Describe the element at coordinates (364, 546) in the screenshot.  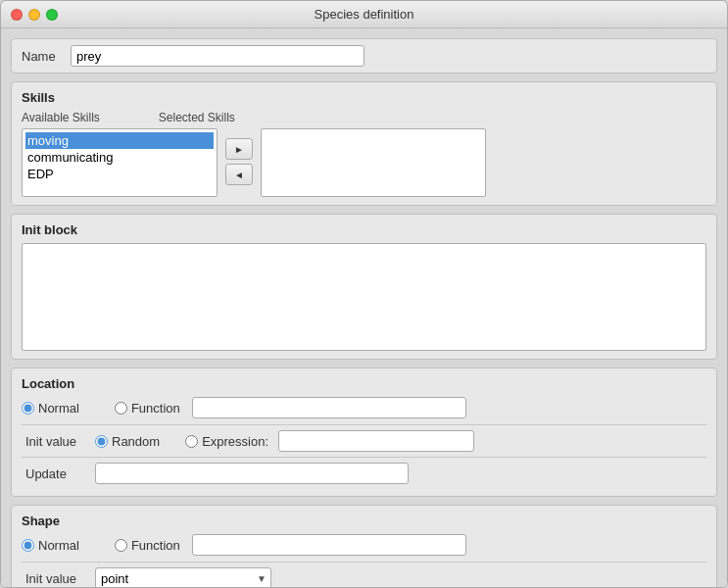
I see `shape-section: Shape Normal Function Init value point` at that location.